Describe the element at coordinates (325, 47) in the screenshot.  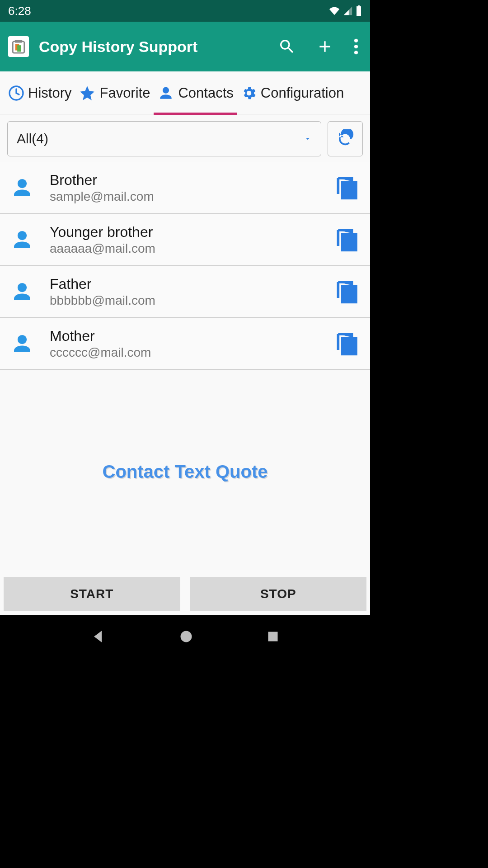
I see `add-icon` at that location.